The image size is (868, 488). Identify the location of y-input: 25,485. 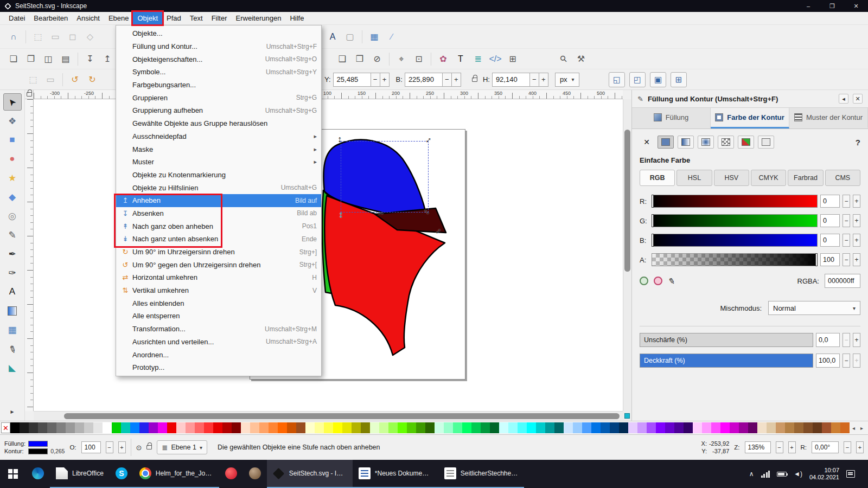
(352, 80).